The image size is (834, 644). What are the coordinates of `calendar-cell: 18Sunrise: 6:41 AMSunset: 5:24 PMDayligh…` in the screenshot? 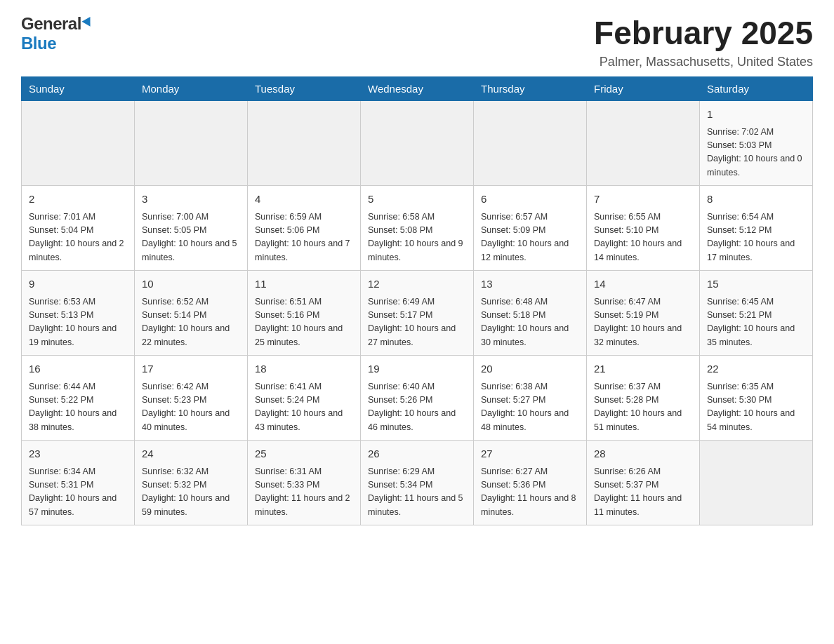 It's located at (305, 398).